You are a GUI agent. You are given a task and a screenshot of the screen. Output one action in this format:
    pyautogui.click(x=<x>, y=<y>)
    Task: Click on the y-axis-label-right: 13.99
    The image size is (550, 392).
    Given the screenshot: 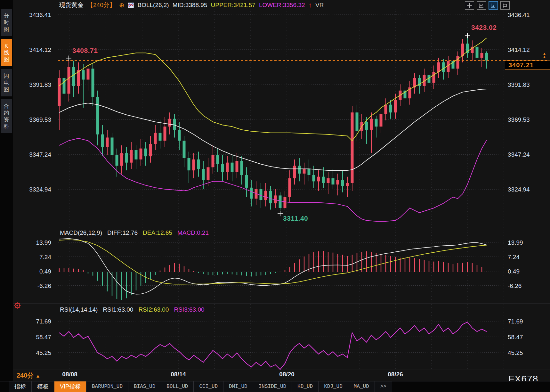 What is the action you would take?
    pyautogui.click(x=515, y=243)
    